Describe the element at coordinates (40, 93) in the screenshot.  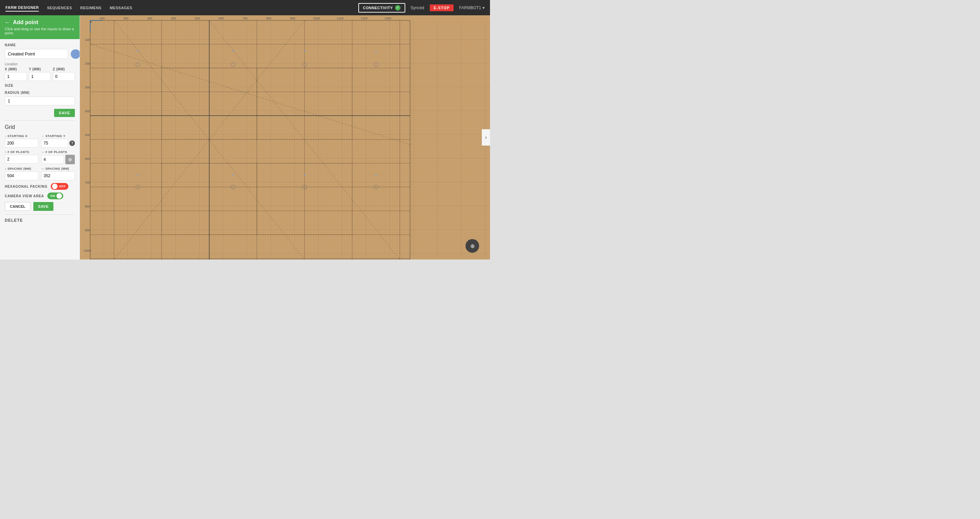
I see `radius-label: RADIUS (MM)` at that location.